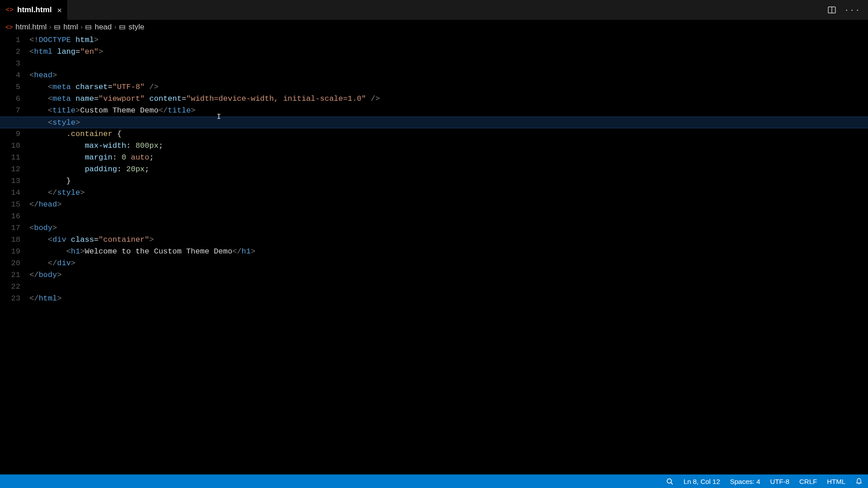  Describe the element at coordinates (670, 482) in the screenshot. I see `search-icon` at that location.